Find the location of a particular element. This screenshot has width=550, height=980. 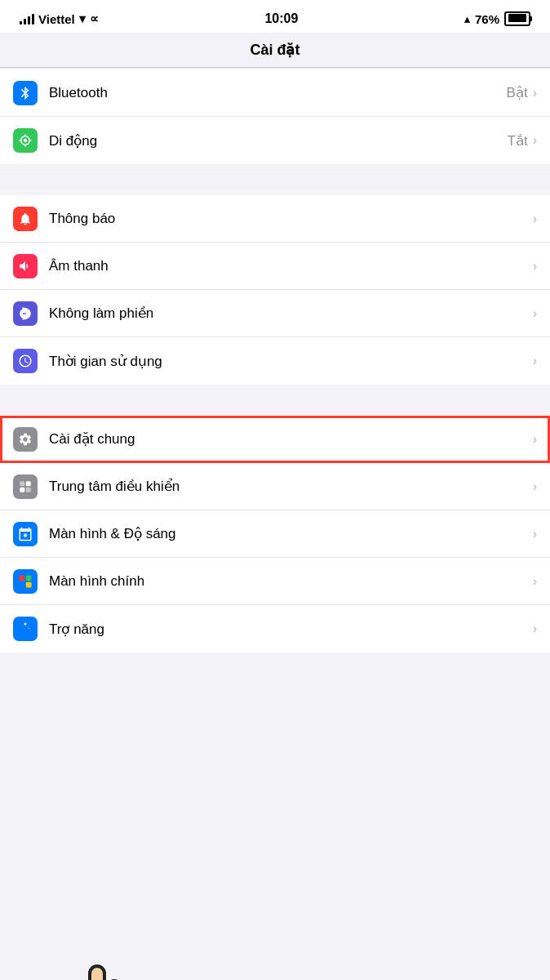

dnd-icon is located at coordinates (25, 314).